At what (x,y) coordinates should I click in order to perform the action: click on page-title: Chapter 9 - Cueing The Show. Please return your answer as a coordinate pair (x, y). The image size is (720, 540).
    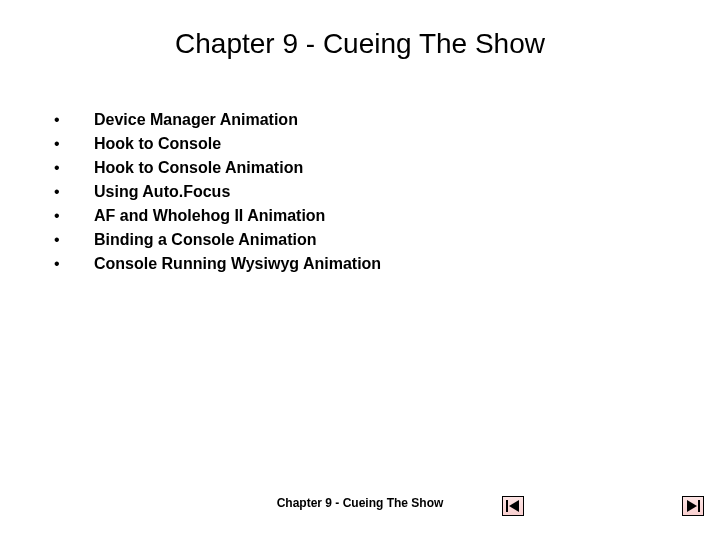
    Looking at the image, I should click on (360, 44).